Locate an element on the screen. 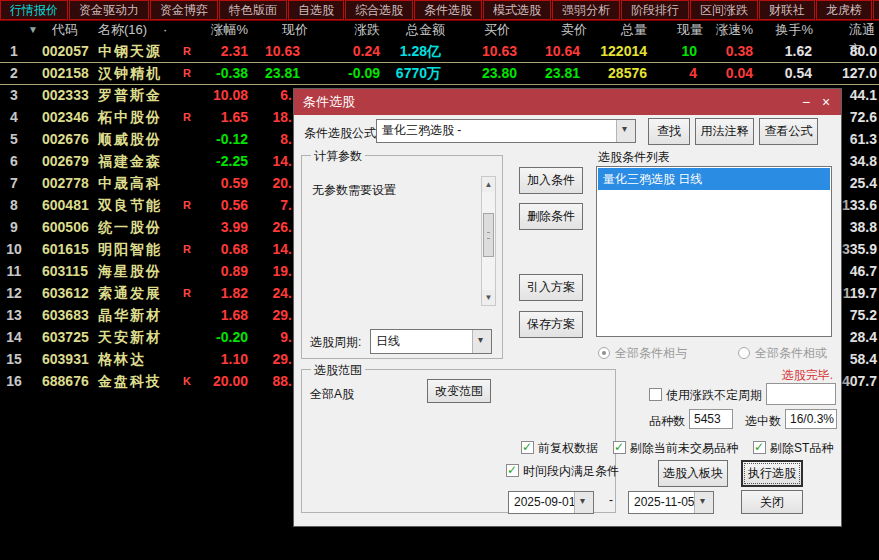  cell-cap: 61.3 is located at coordinates (864, 139).